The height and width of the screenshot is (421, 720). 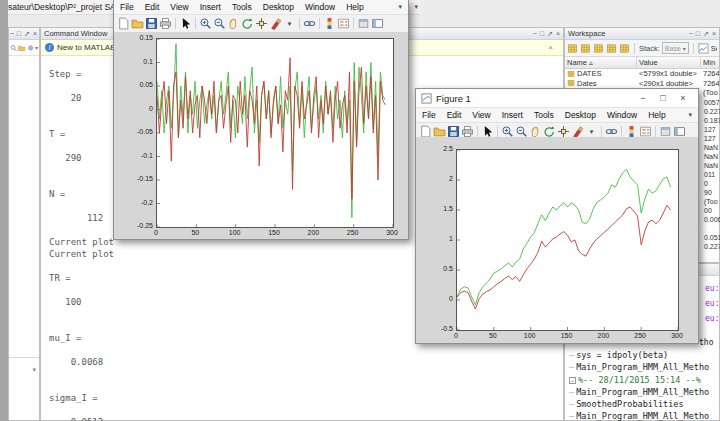 What do you see at coordinates (235, 232) in the screenshot?
I see `x-tick-label: 100` at bounding box center [235, 232].